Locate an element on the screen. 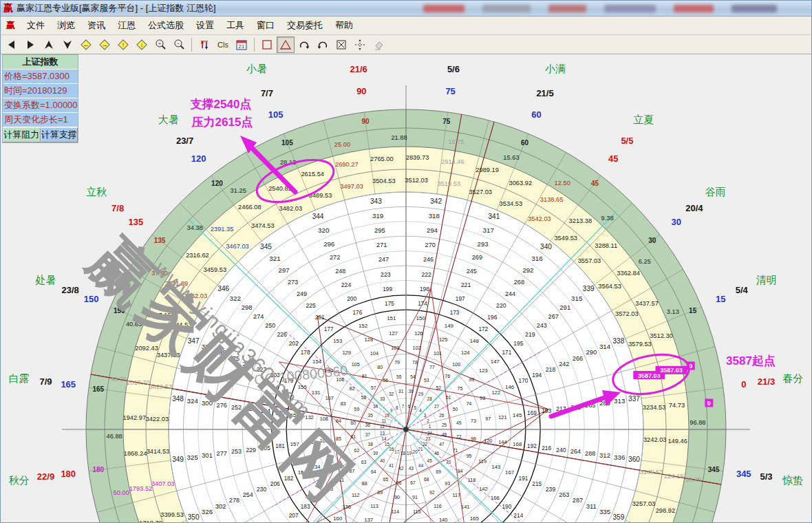  outer-price-value: 3288.11 is located at coordinates (606, 246).